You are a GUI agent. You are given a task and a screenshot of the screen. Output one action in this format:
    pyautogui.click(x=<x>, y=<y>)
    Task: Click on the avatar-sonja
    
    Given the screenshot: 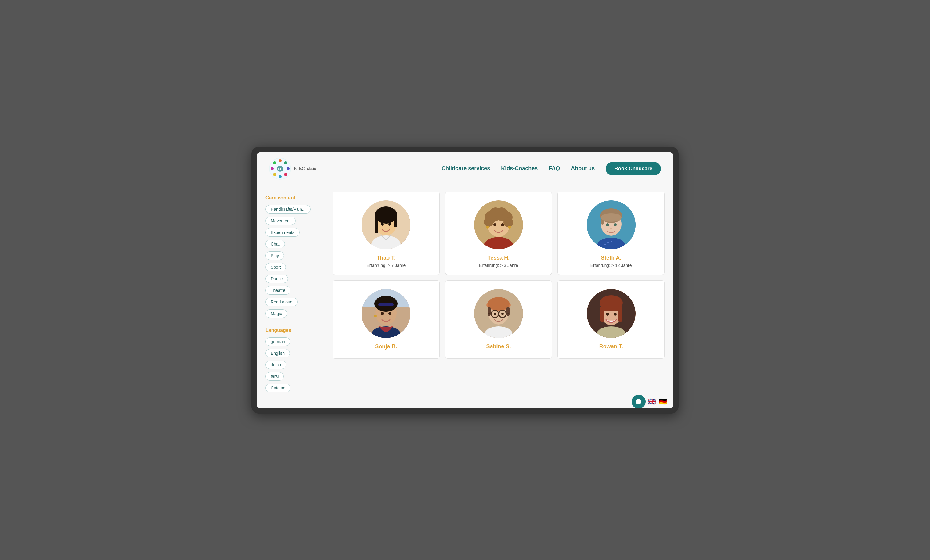 What is the action you would take?
    pyautogui.click(x=386, y=314)
    